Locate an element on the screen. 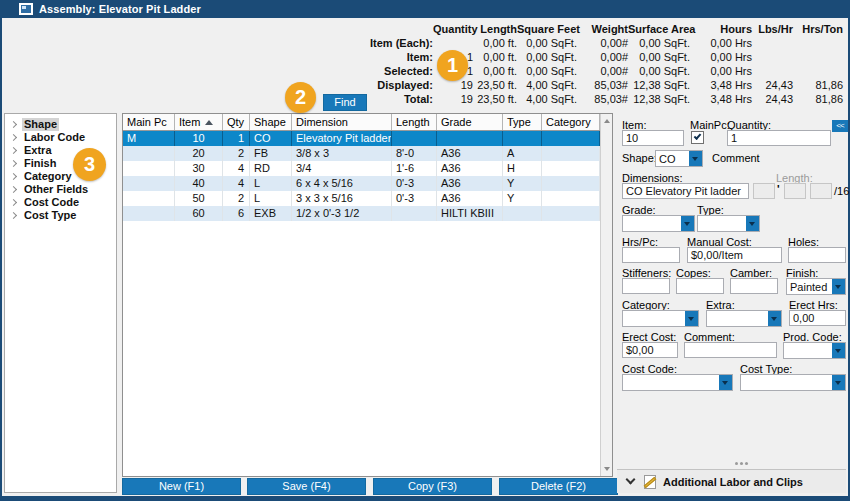  shape-dropdown: CO is located at coordinates (679, 158).